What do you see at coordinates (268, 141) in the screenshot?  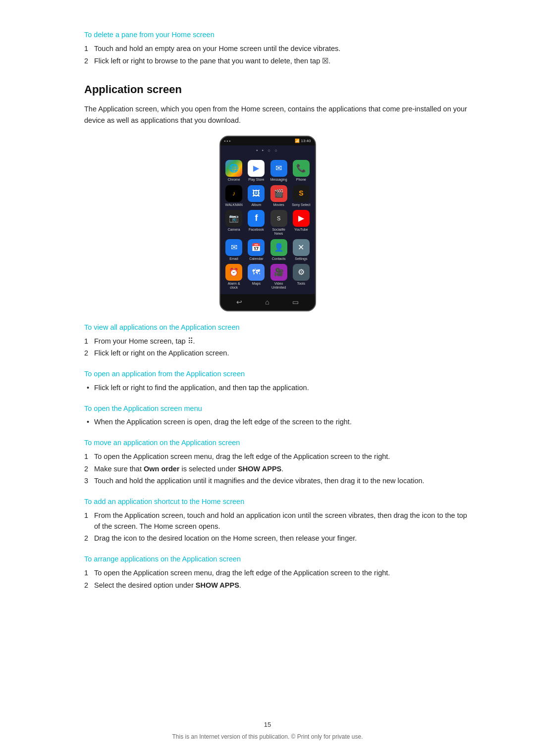 I see `phone-status-bar: • • • 📶 13:40` at bounding box center [268, 141].